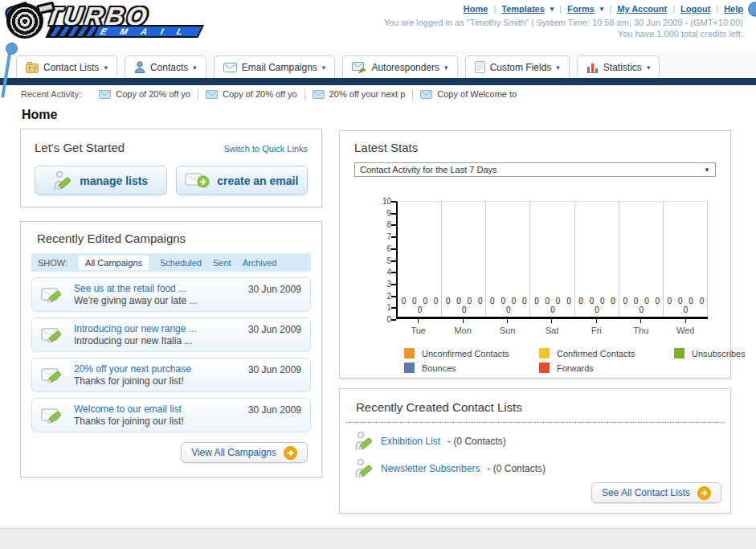  What do you see at coordinates (477, 94) in the screenshot?
I see `activity-item-label: Copy of Welcome to` at bounding box center [477, 94].